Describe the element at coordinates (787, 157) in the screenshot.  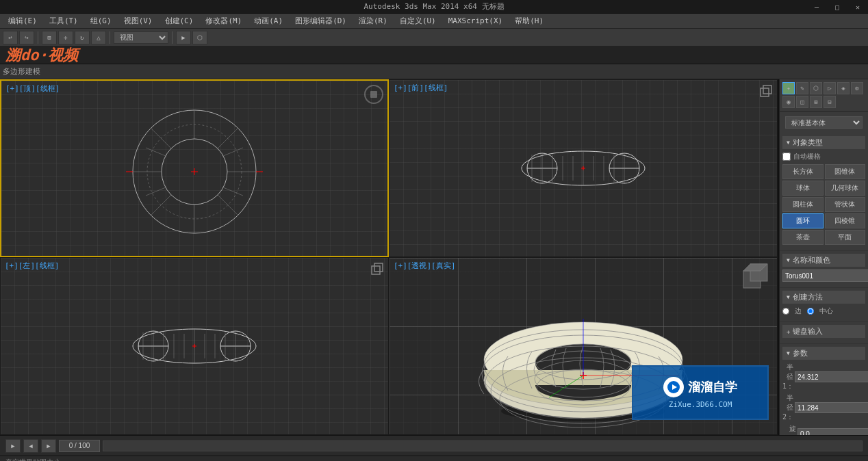
I see `auto-grid-checkbox` at that location.